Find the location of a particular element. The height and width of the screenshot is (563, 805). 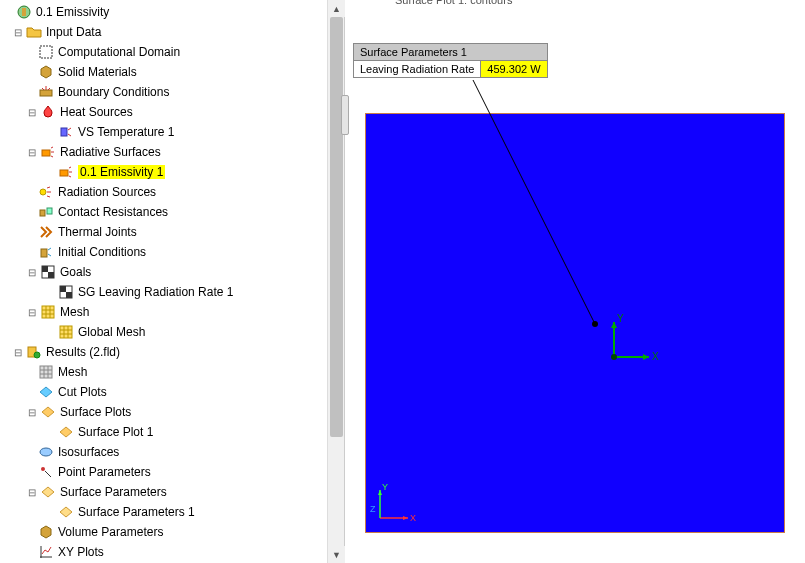

scroll-down-arrow: ▼ is located at coordinates (336, 554).